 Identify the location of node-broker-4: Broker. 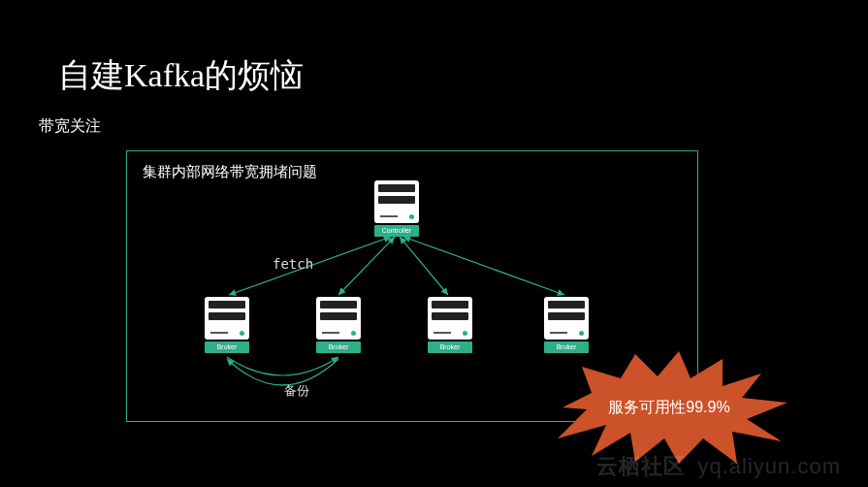
(566, 325).